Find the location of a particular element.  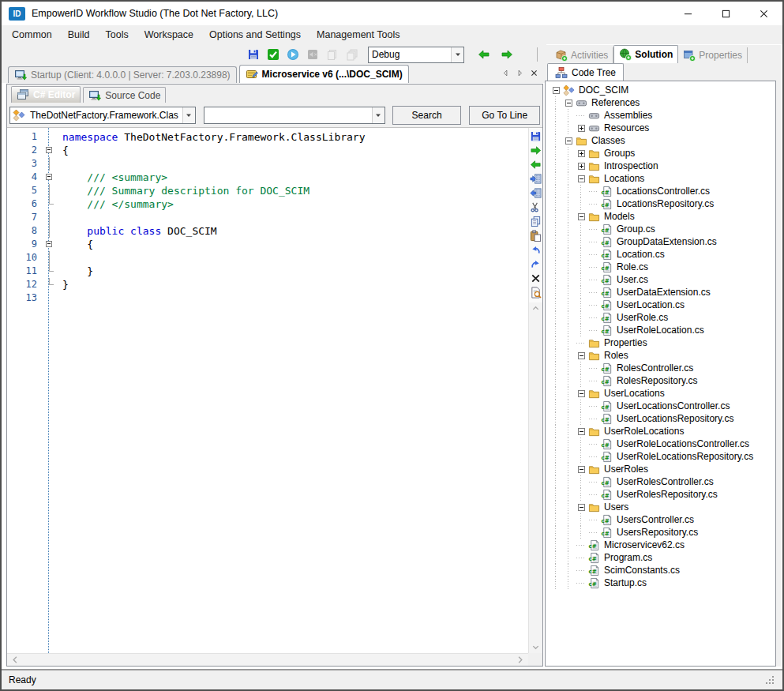

menu-workspace: Workspace is located at coordinates (169, 35).